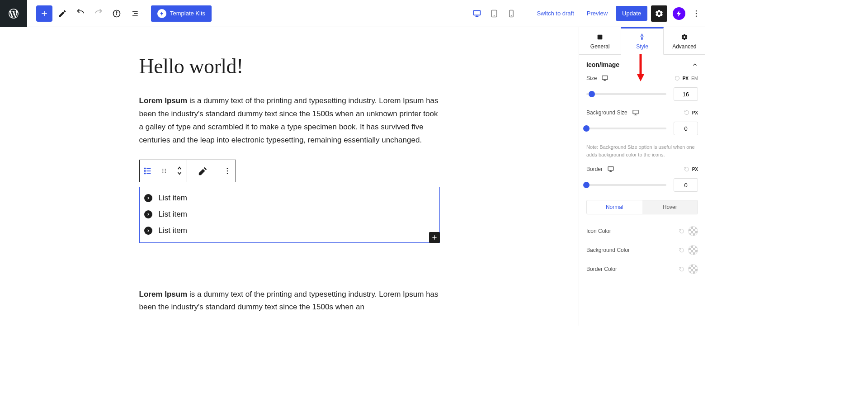 This screenshot has width=868, height=398. Describe the element at coordinates (162, 14) in the screenshot. I see `spectra-icon` at that location.